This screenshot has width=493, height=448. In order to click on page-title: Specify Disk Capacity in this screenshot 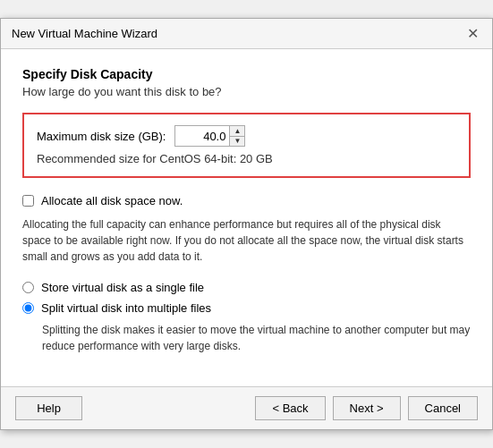, I will do `click(247, 74)`.